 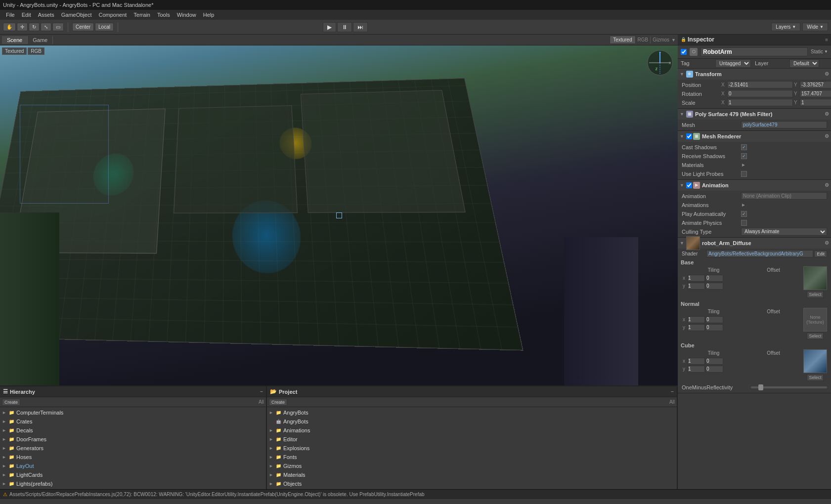 What do you see at coordinates (744, 205) in the screenshot?
I see `animations-expand-icon: ►` at bounding box center [744, 205].